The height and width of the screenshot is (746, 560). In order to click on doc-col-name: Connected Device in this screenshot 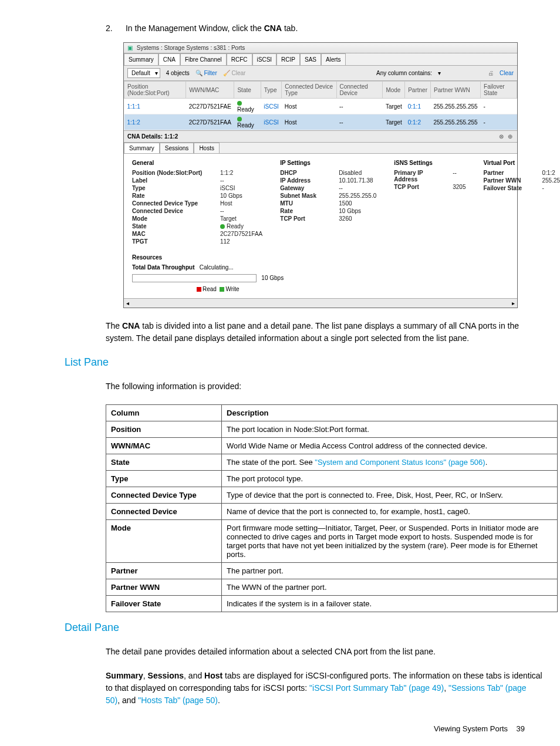, I will do `click(164, 512)`.